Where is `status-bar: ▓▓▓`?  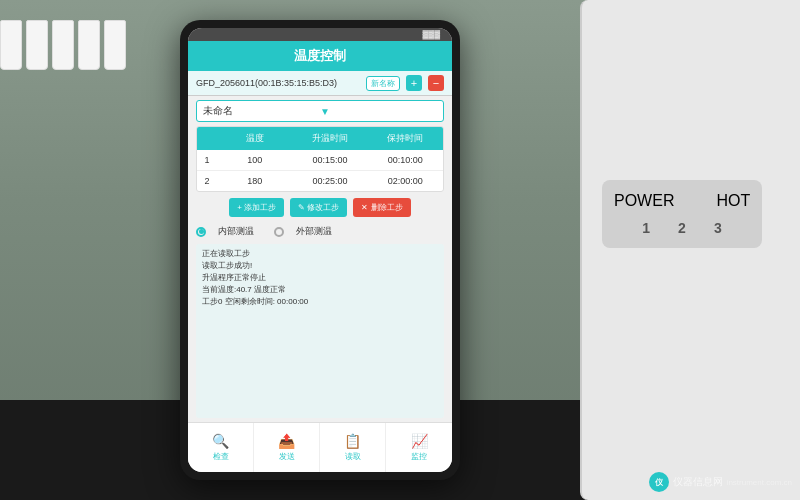 status-bar: ▓▓▓ is located at coordinates (320, 34).